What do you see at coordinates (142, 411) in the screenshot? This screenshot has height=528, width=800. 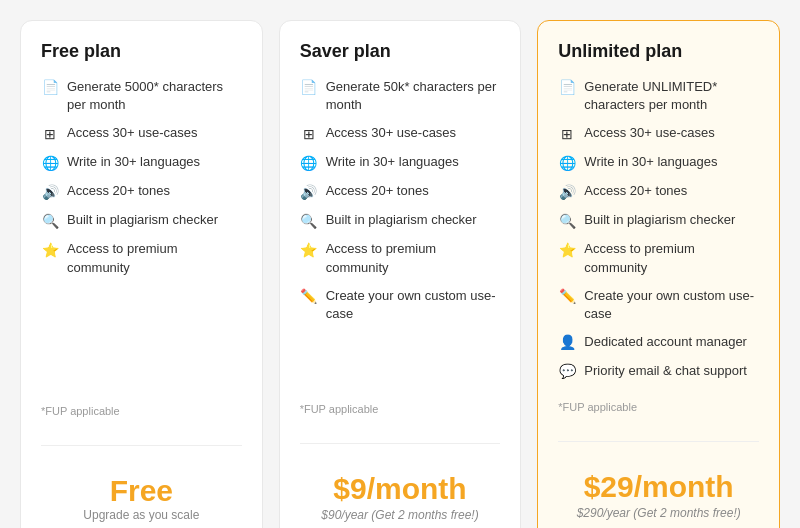 I see `fup-note-free: *FUP applicable` at bounding box center [142, 411].